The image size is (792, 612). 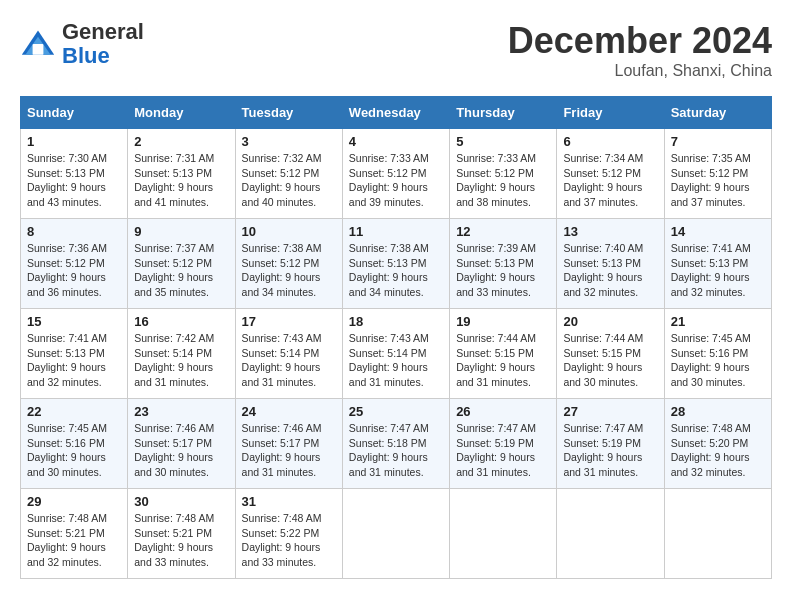 I want to click on calendar-cell: 4 Sunrise: 7:33 AM Sunset: 5:12 PM Dayli…, so click(x=396, y=174).